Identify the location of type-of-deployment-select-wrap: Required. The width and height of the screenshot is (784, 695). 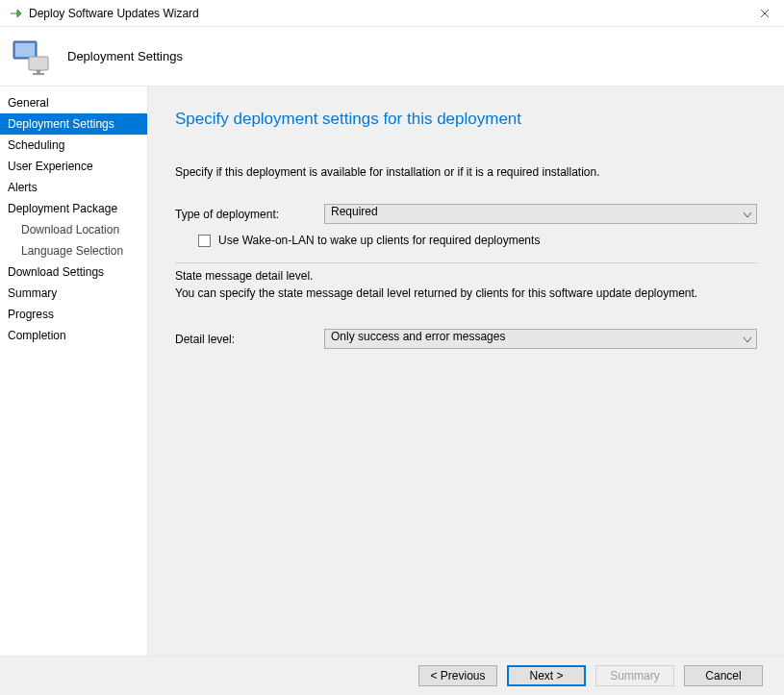
(541, 213).